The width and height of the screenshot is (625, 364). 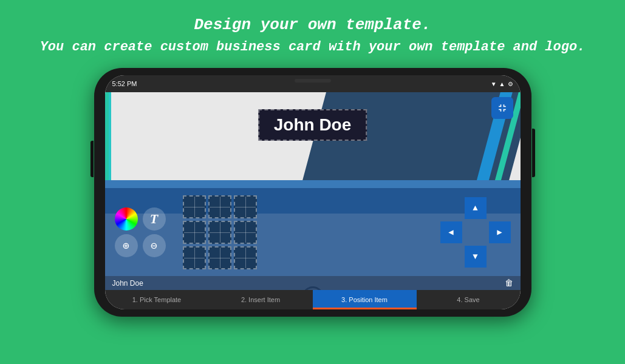 I want to click on arrow-controls: ▲ ◀ ▶ ▼, so click(x=476, y=232).